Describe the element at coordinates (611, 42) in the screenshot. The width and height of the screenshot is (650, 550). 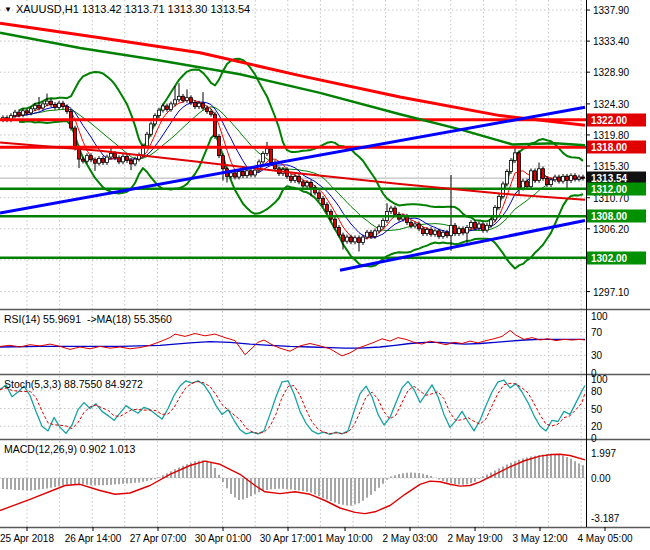
I see `price-axis-label: 1333.40` at that location.